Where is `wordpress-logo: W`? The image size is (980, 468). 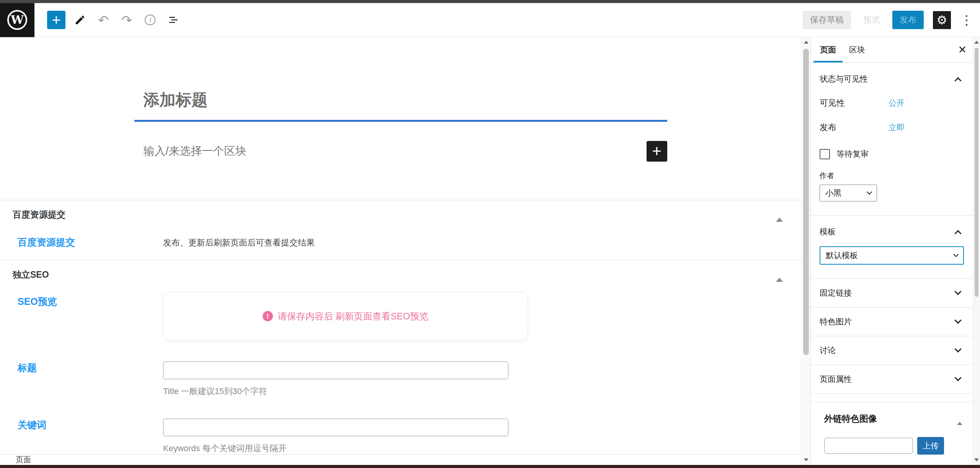
wordpress-logo: W is located at coordinates (17, 20).